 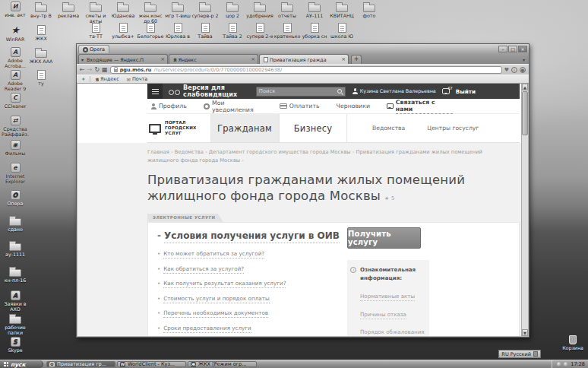 What do you see at coordinates (155, 91) in the screenshot?
I see `menu-button` at bounding box center [155, 91].